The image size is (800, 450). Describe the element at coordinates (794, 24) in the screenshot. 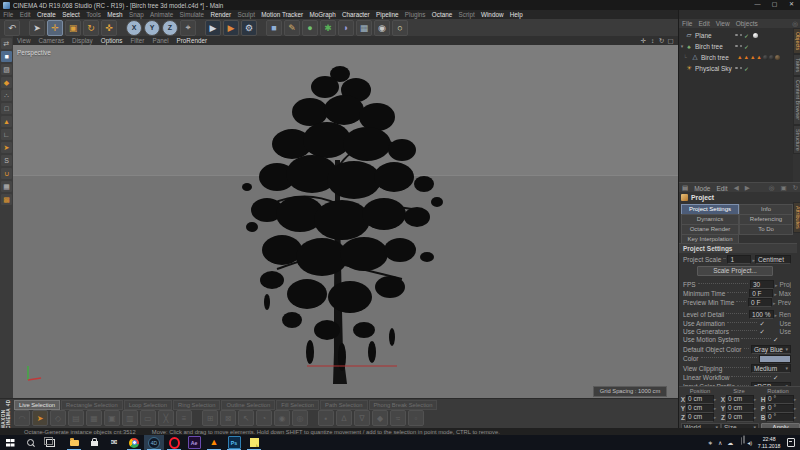

I see `search-icon: ◎` at that location.